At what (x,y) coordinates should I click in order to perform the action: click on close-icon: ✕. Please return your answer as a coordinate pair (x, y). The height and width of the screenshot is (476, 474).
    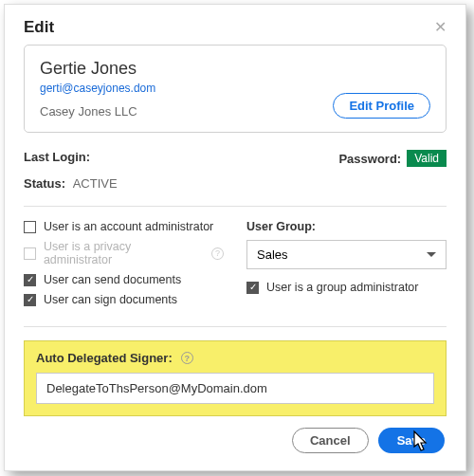
    Looking at the image, I should click on (440, 27).